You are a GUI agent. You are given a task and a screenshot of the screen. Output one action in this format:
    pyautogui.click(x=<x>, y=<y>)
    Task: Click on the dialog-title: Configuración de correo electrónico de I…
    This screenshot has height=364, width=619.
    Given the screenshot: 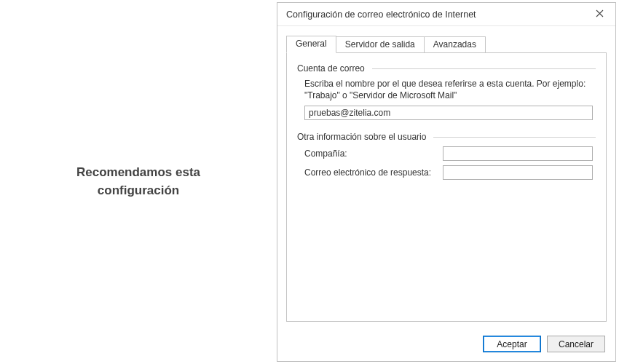 What is the action you would take?
    pyautogui.click(x=438, y=15)
    